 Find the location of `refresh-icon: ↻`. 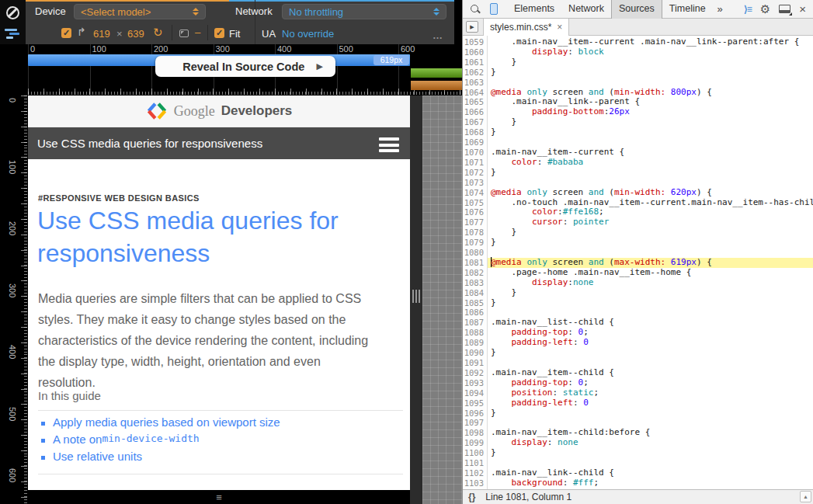

refresh-icon: ↻ is located at coordinates (158, 33).